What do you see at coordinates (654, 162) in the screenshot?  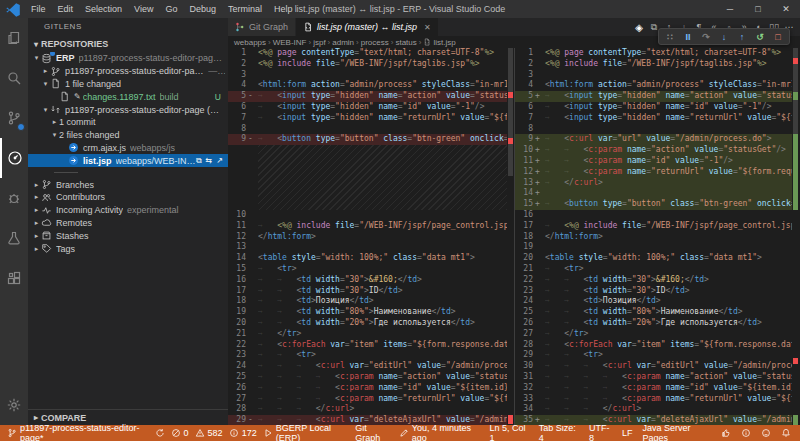 I see `code-line: 11+→ → <c:param name="id" value="-1"/>` at bounding box center [654, 162].